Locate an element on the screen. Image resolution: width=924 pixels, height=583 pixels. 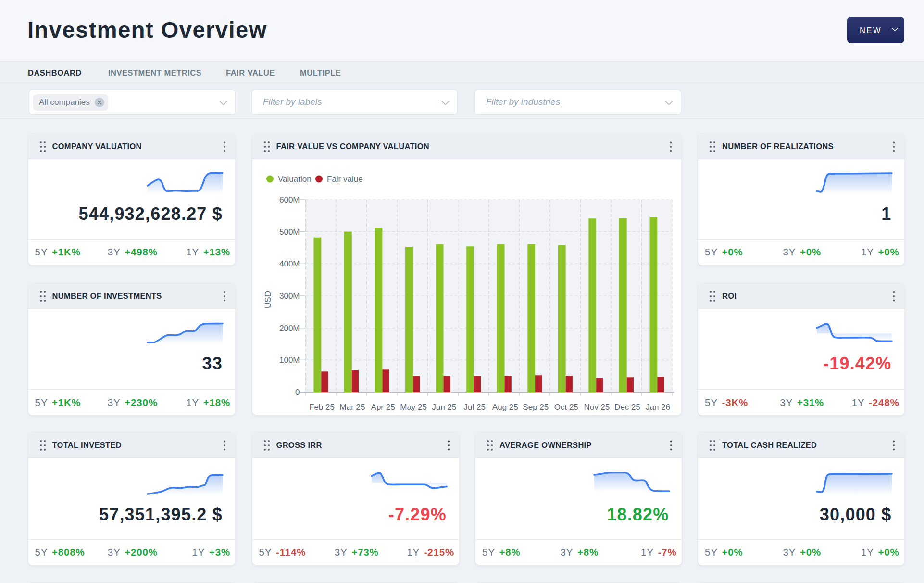
svg-text: 0 is located at coordinates (297, 393).